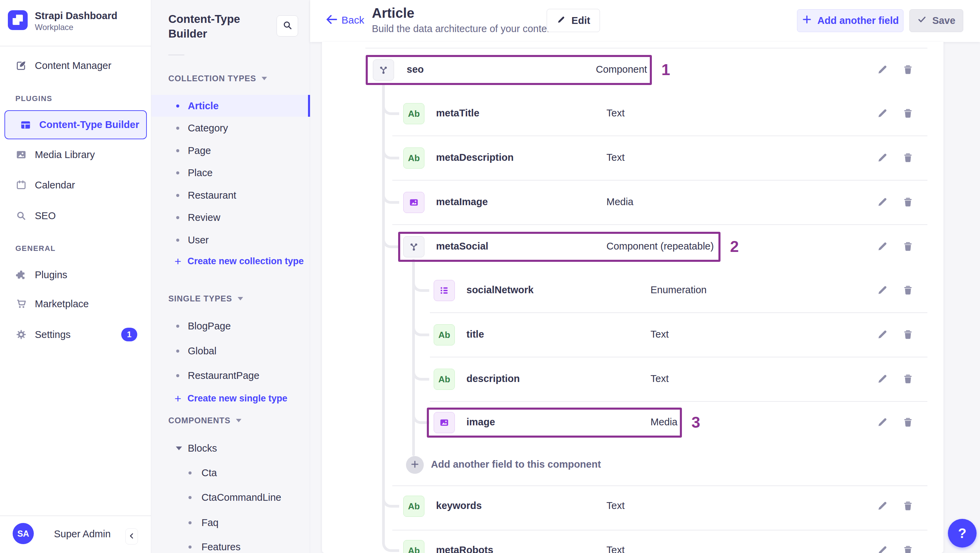 The width and height of the screenshot is (980, 553). I want to click on annotation-number-3: 3, so click(696, 422).